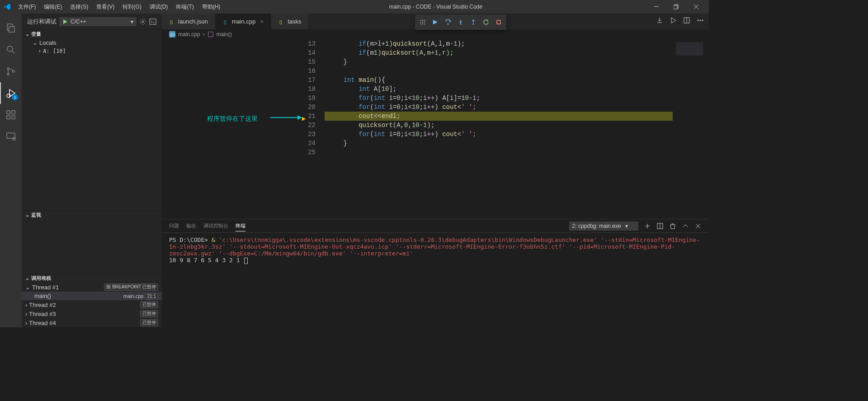 The image size is (868, 401). Describe the element at coordinates (95, 42) in the screenshot. I see `locals-node: ⌄Locals` at that location.